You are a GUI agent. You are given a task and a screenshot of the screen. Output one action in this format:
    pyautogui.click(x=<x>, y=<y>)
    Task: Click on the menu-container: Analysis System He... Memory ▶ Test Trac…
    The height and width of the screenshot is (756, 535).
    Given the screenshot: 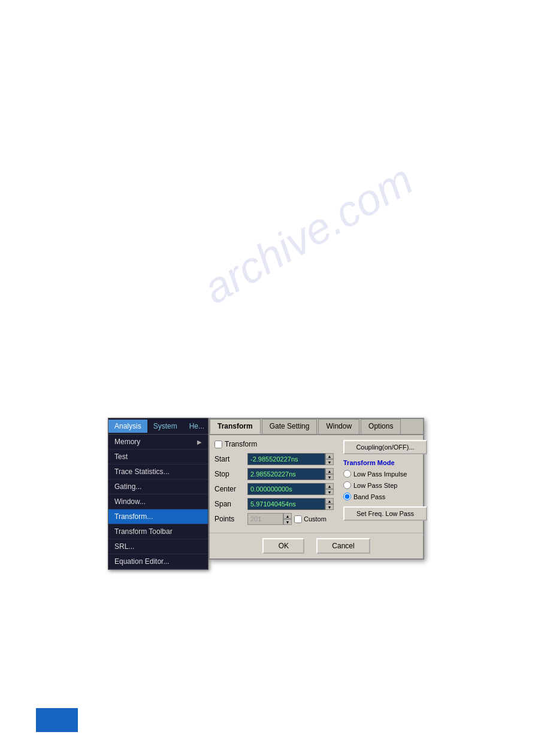 What is the action you would take?
    pyautogui.click(x=266, y=494)
    